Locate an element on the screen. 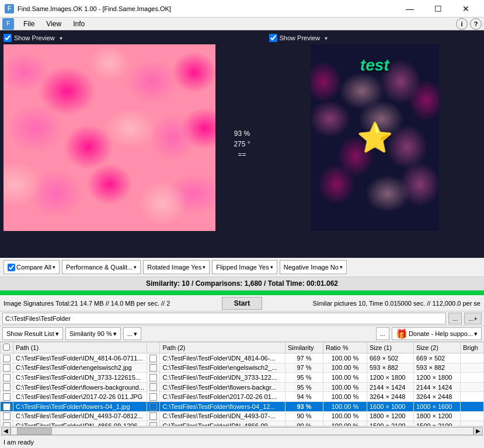 The height and width of the screenshot is (448, 484). scroll-track is located at coordinates (242, 431).